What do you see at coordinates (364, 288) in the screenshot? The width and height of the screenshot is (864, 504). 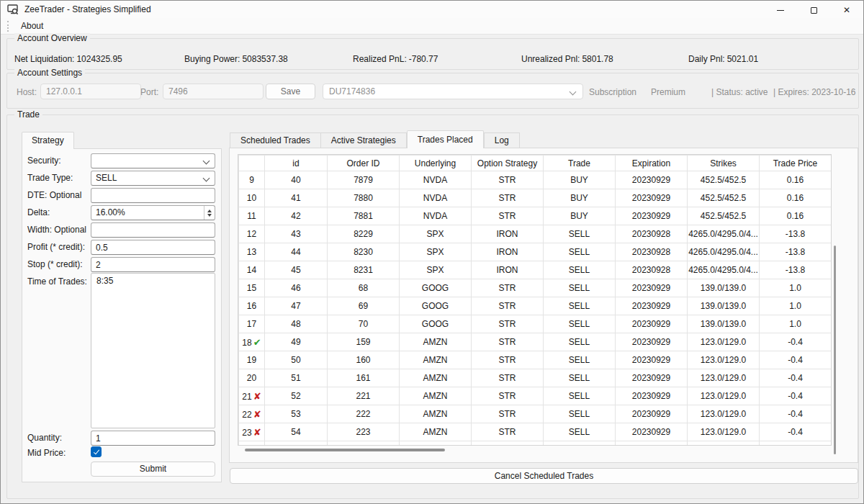 I see `table-cell: 68` at bounding box center [364, 288].